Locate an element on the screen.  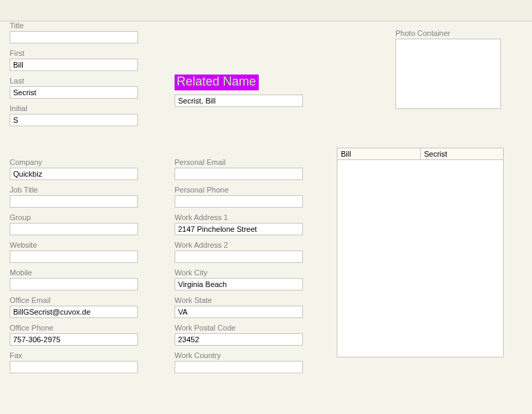
label-last: Last is located at coordinates (74, 81).